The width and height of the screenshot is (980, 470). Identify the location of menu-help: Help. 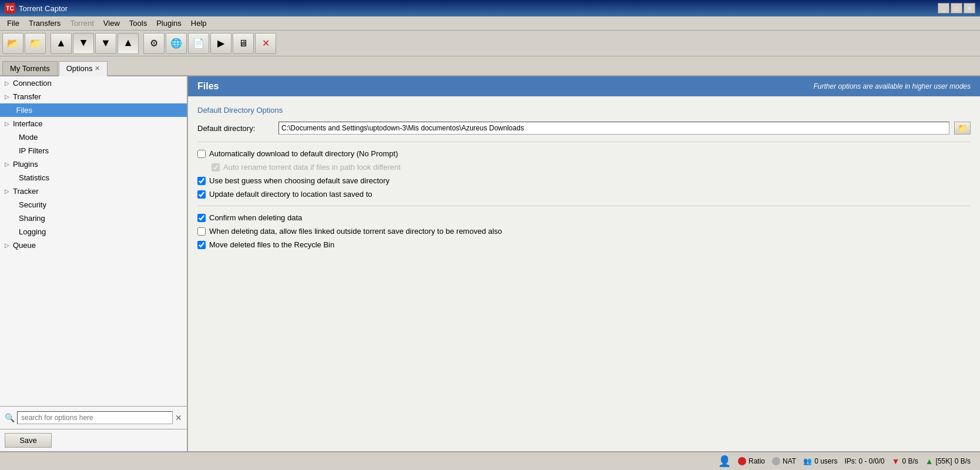
(199, 24).